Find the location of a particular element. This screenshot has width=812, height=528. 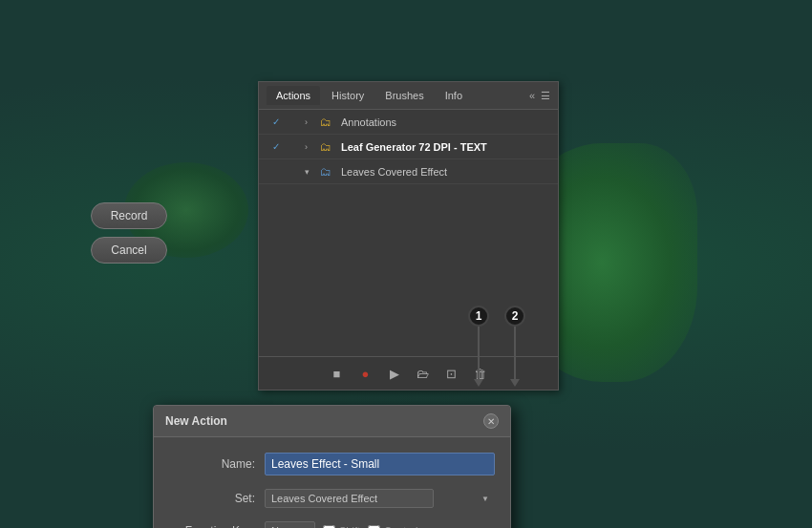

stop-button: ■ is located at coordinates (337, 373).